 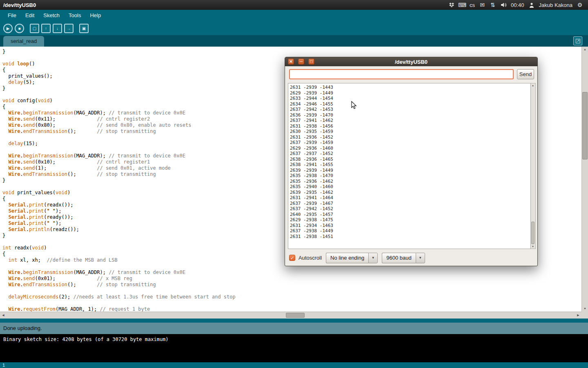 What do you see at coordinates (292, 309) in the screenshot?
I see `code-line: Wire.requestFrom(MAG_ADDR, 1); // reques…` at bounding box center [292, 309].